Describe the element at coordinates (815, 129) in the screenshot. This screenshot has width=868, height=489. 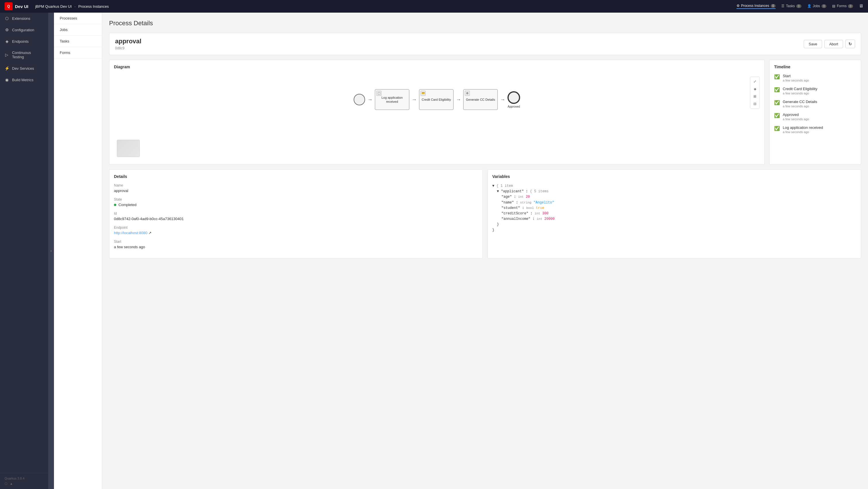
I see `timeline-item-log-received: ✅ Log application received a few seconds…` at that location.